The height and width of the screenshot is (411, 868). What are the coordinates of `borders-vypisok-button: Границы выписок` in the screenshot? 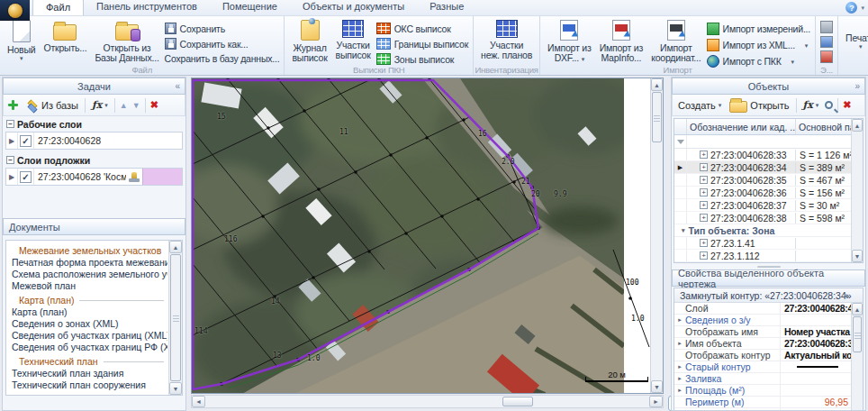 It's located at (422, 43).